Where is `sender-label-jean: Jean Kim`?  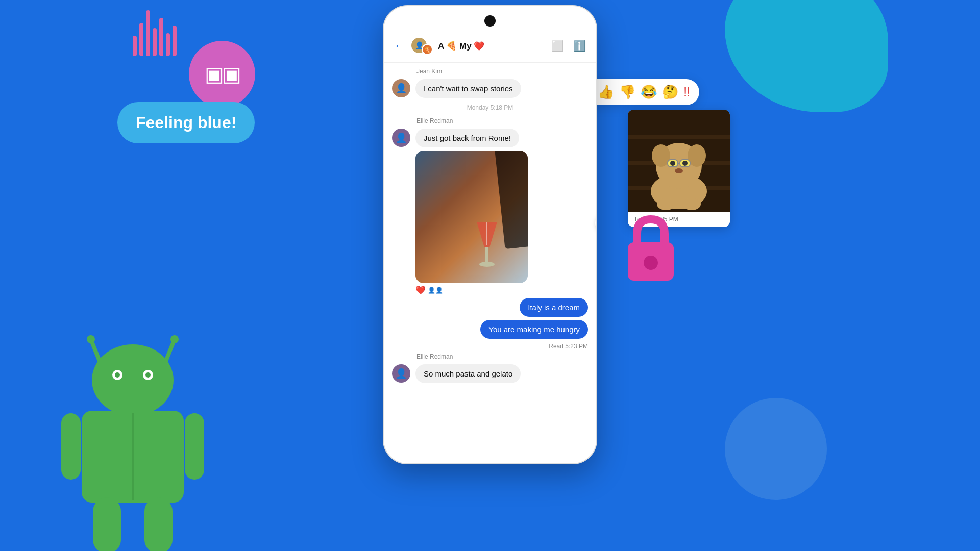 sender-label-jean: Jean Kim is located at coordinates (502, 71).